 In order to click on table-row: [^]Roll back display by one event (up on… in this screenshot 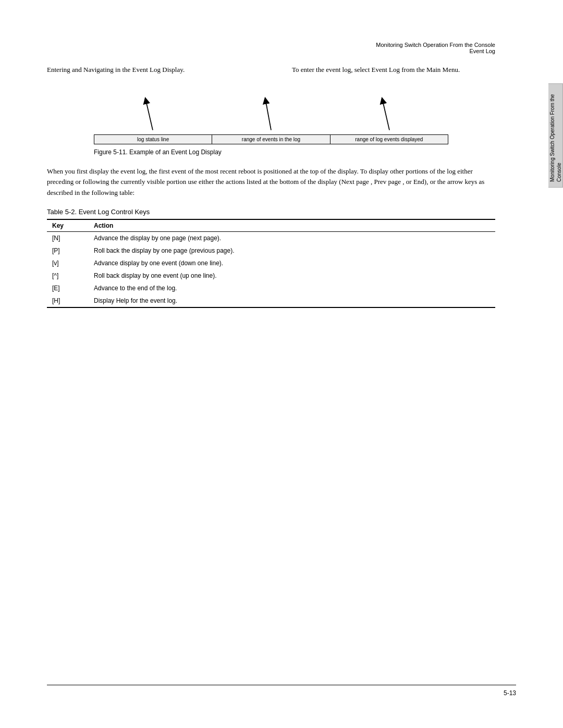, I will do `click(271, 276)`.